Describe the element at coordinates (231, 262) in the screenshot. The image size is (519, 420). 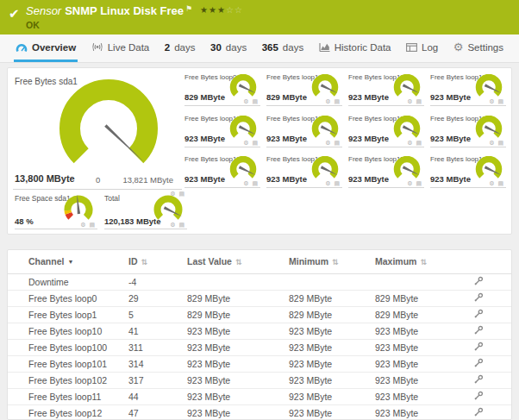
I see `column-header-last-value: Last Value⇅` at that location.